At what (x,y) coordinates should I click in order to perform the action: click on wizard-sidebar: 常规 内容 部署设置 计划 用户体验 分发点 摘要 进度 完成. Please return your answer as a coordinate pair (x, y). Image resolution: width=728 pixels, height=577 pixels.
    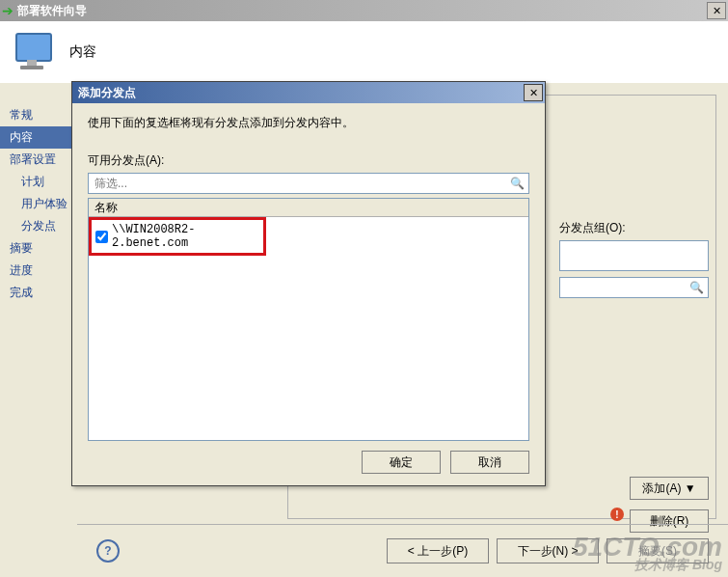
    Looking at the image, I should click on (39, 336).